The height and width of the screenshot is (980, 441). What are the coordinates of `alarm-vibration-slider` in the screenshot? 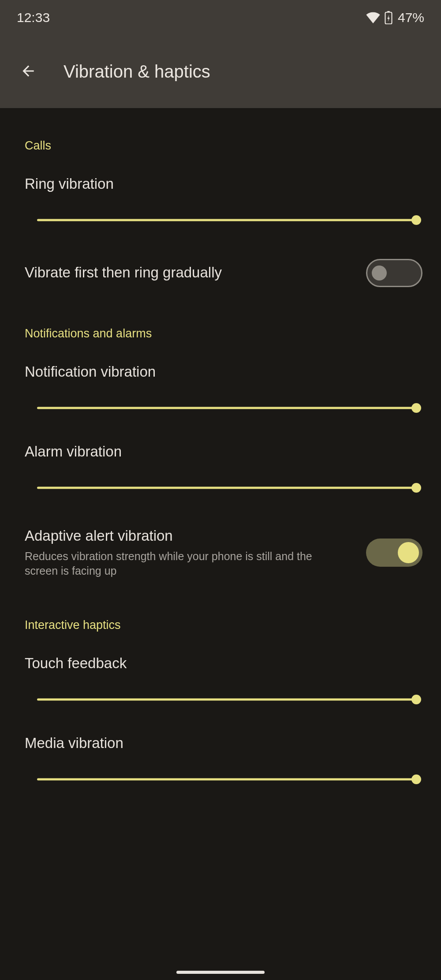 It's located at (227, 488).